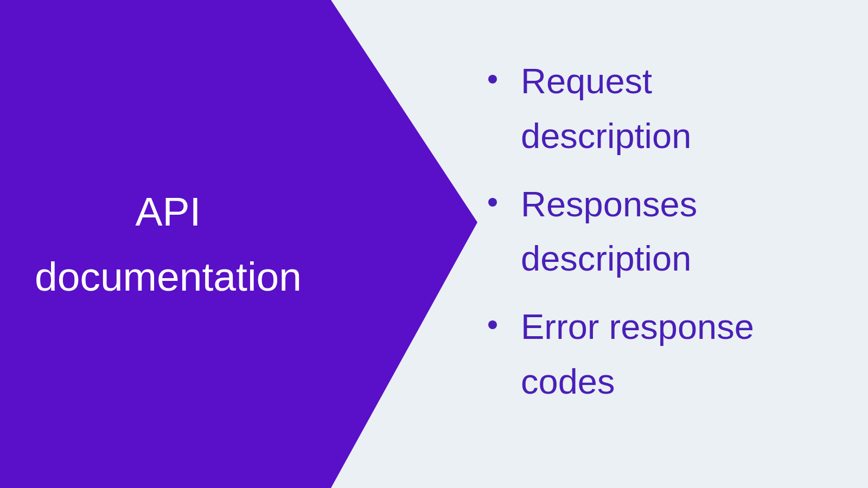 The height and width of the screenshot is (488, 868). I want to click on bullet-item-3: Error response codes, so click(656, 355).